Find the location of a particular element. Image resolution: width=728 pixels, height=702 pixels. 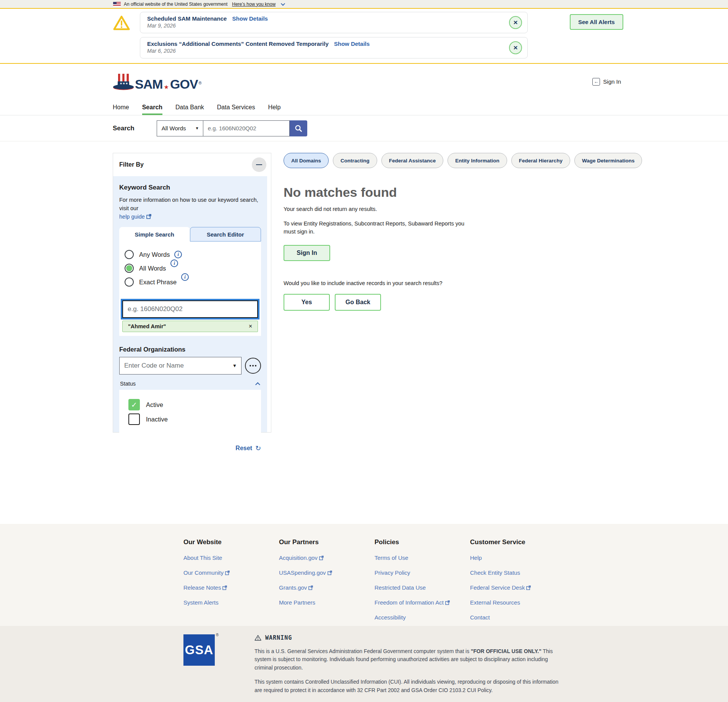

footer-link-label: Privacy Policy is located at coordinates (392, 572).